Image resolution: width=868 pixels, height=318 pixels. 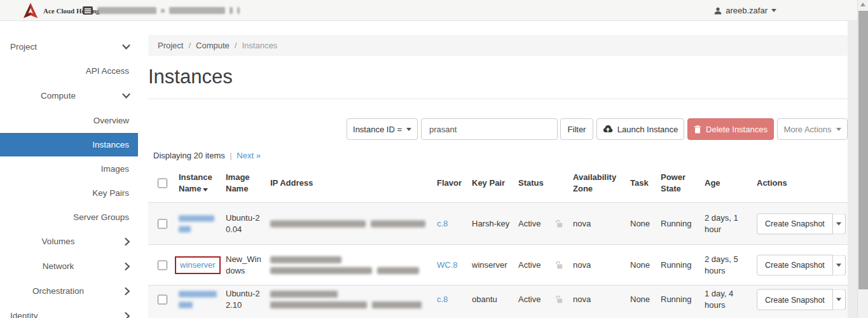 I want to click on column-image-name: Image Name, so click(x=245, y=183).